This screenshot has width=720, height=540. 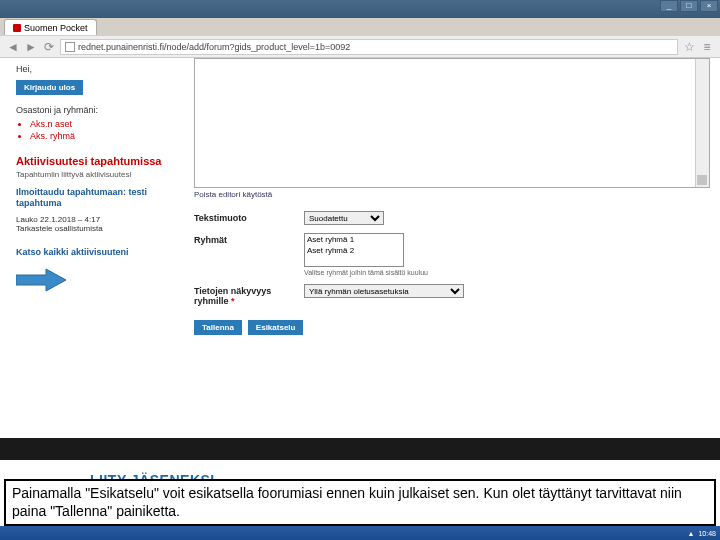 I want to click on favicon-icon, so click(x=17, y=28).